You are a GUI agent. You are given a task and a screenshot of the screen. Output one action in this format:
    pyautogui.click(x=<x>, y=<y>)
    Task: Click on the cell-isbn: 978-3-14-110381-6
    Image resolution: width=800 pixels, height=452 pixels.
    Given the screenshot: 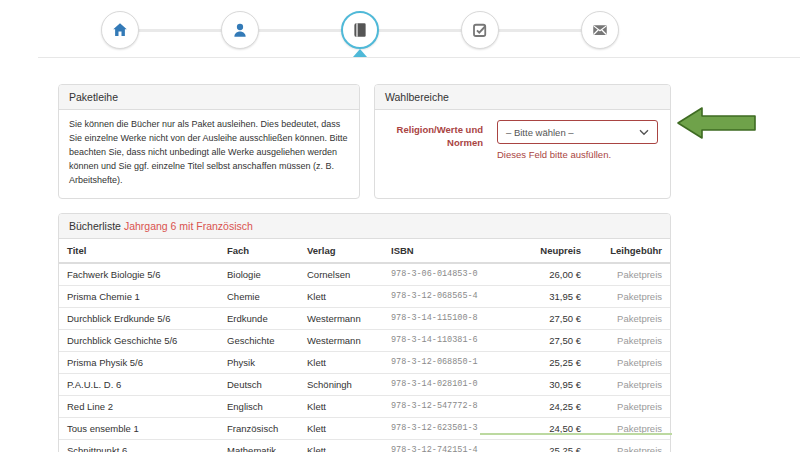 What is the action you would take?
    pyautogui.click(x=442, y=340)
    